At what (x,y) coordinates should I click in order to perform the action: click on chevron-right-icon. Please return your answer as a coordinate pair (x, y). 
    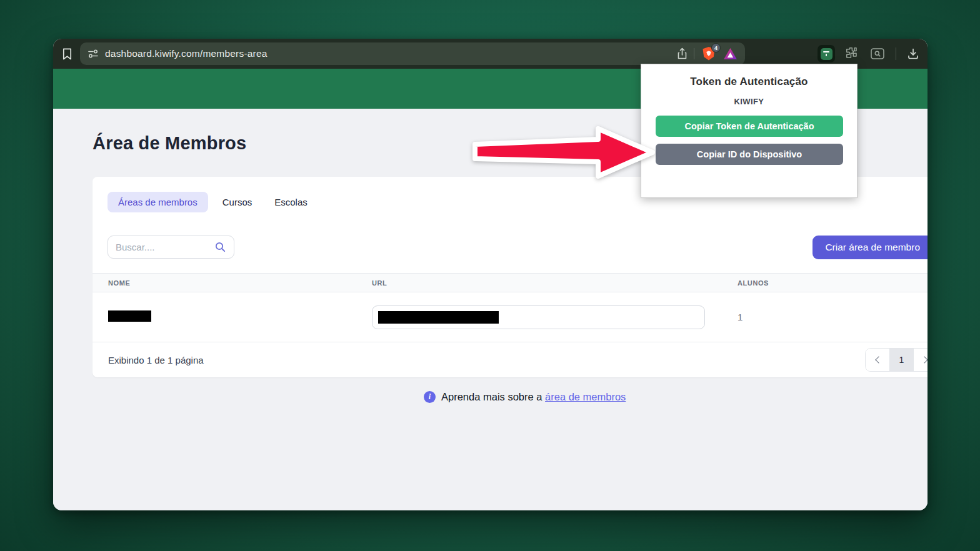
    Looking at the image, I should click on (924, 360).